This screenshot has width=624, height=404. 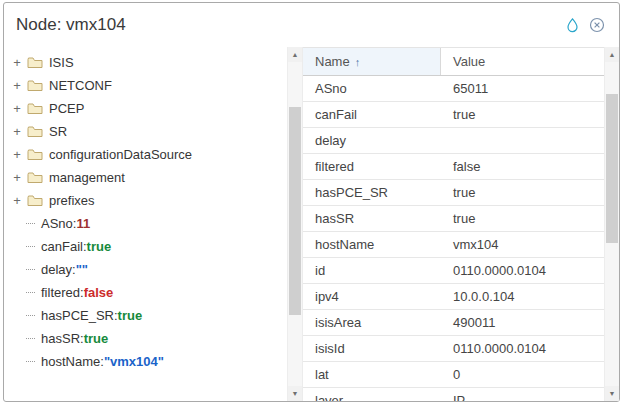 What do you see at coordinates (454, 245) in the screenshot?
I see `table-row: hostName vmx104` at bounding box center [454, 245].